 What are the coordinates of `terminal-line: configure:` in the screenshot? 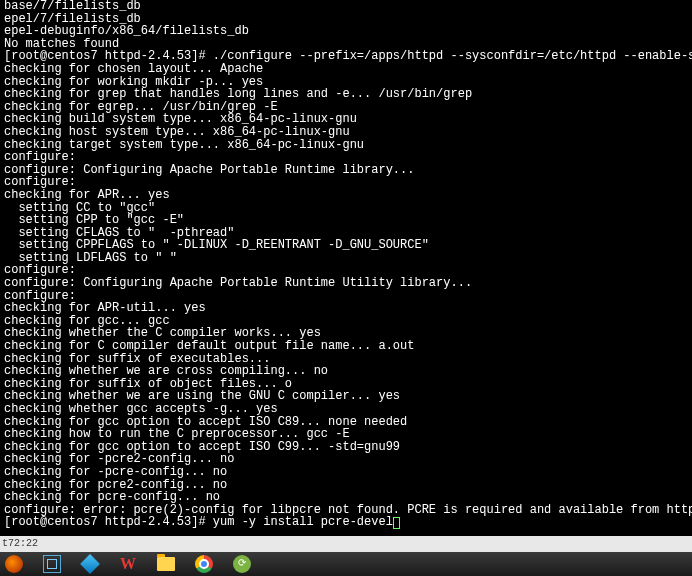 It's located at (346, 158).